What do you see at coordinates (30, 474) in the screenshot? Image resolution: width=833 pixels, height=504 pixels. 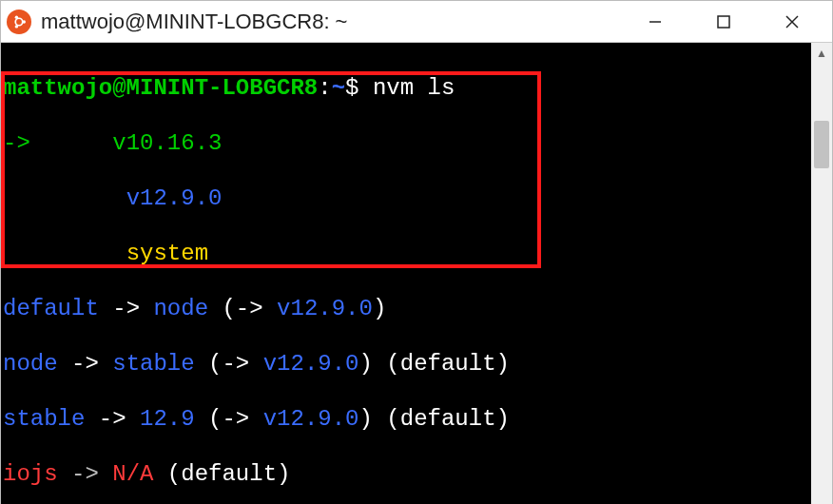 I see `alias-iojs: iojs` at bounding box center [30, 474].